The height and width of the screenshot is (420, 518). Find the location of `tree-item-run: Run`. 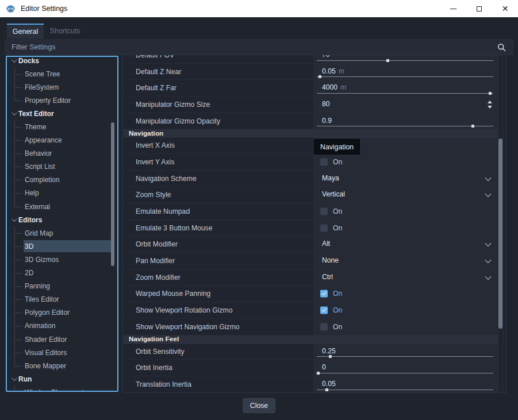

tree-item-run: Run is located at coordinates (60, 379).